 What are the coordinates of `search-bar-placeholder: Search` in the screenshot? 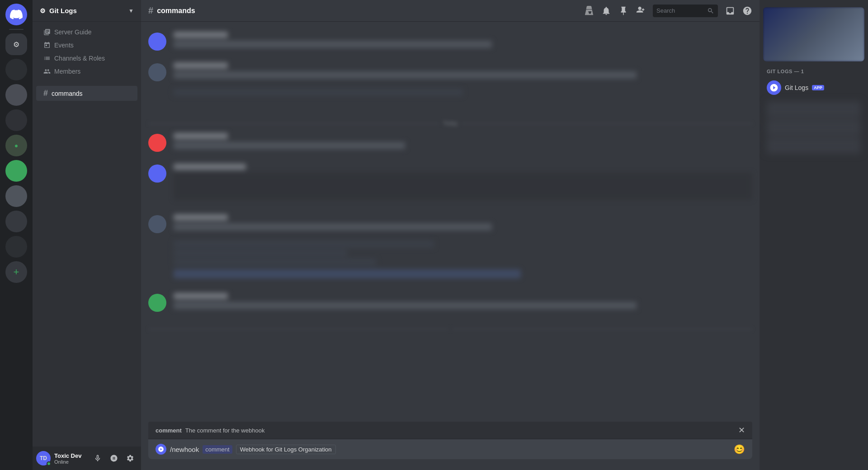 It's located at (680, 11).